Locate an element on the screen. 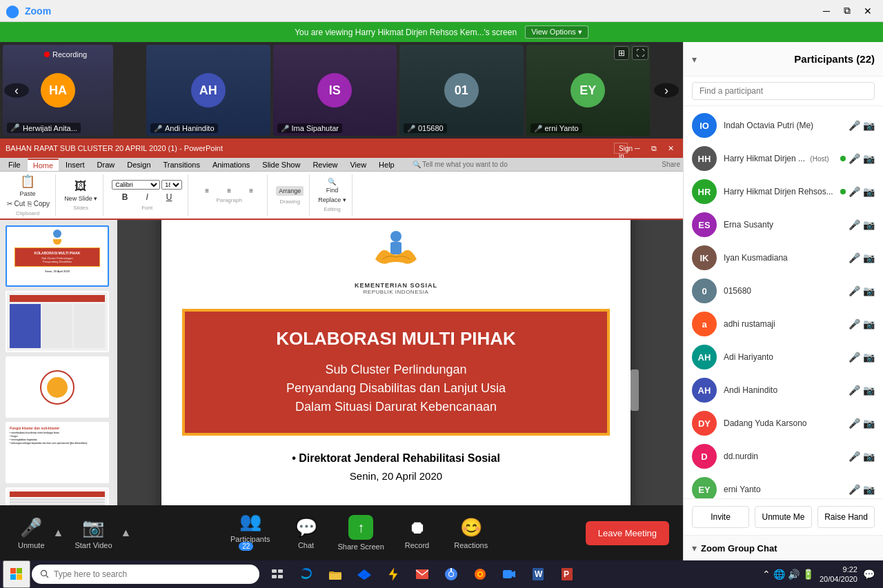 This screenshot has width=883, height=588. gallery-view-button: ⊞ is located at coordinates (622, 53).